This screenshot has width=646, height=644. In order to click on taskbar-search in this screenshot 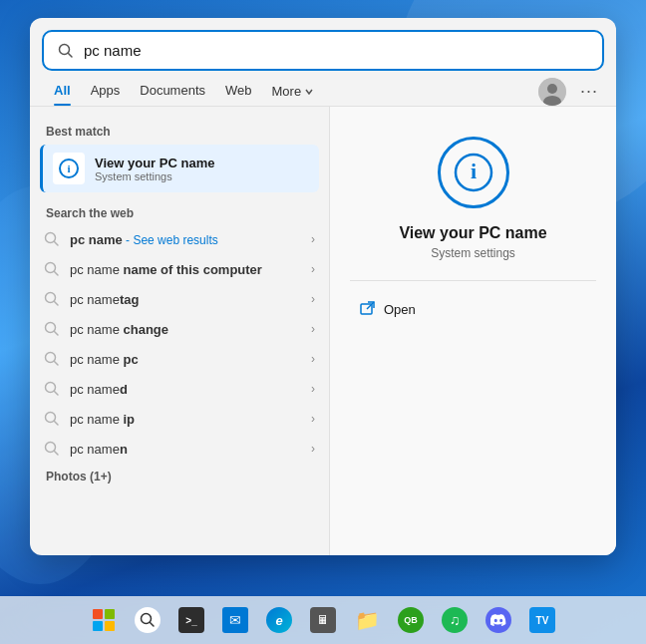, I will do `click(148, 620)`.